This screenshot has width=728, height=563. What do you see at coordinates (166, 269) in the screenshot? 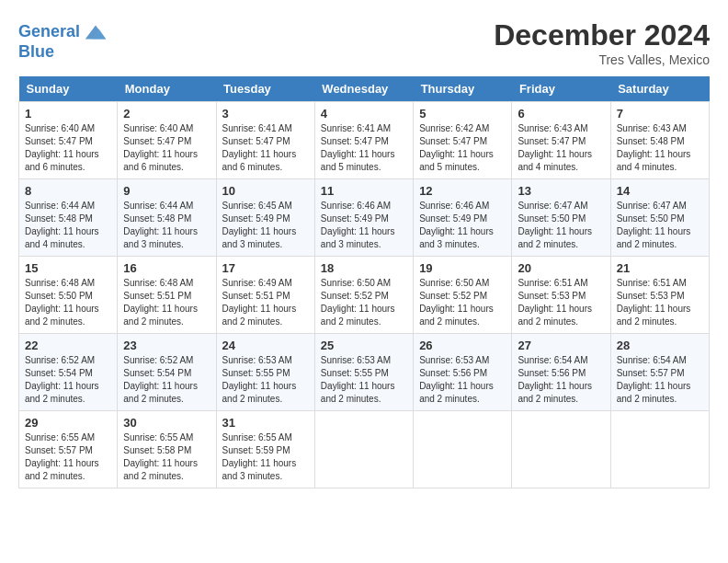
I see `day-number: 16` at bounding box center [166, 269].